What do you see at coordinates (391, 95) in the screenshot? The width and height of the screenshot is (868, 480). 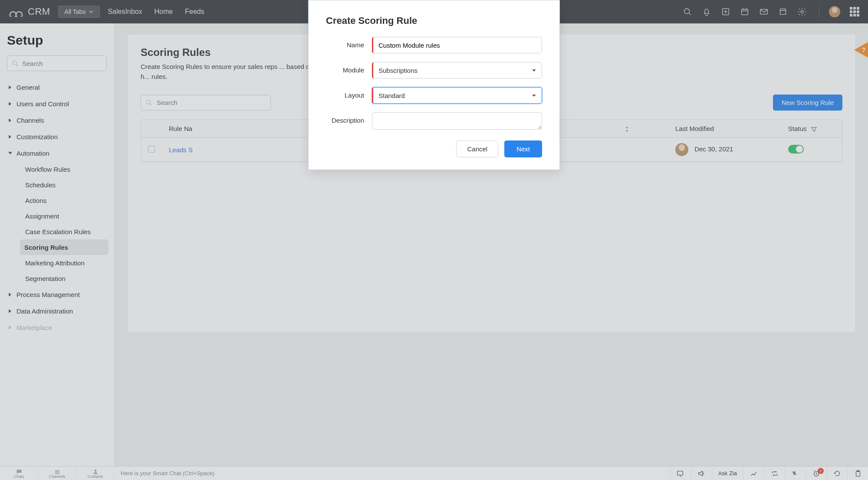 I see `layout-value: Standard` at bounding box center [391, 95].